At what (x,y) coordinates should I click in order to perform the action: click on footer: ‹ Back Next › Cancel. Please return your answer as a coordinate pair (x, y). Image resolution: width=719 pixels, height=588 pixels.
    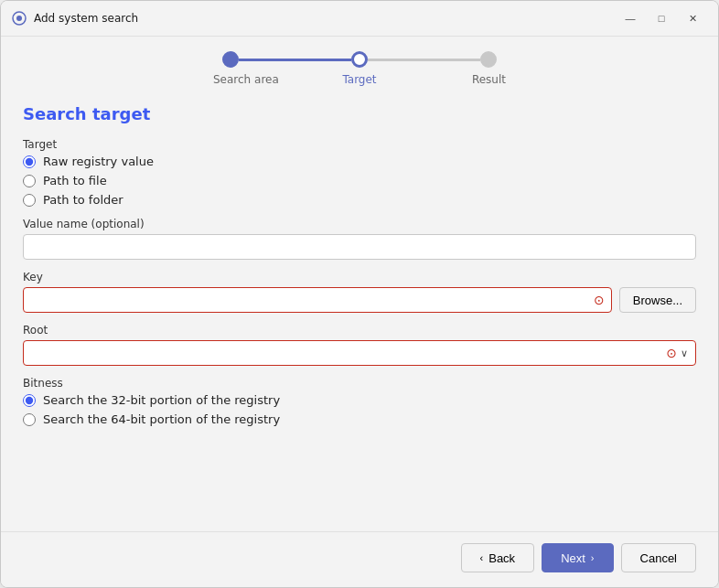
    Looking at the image, I should click on (360, 560).